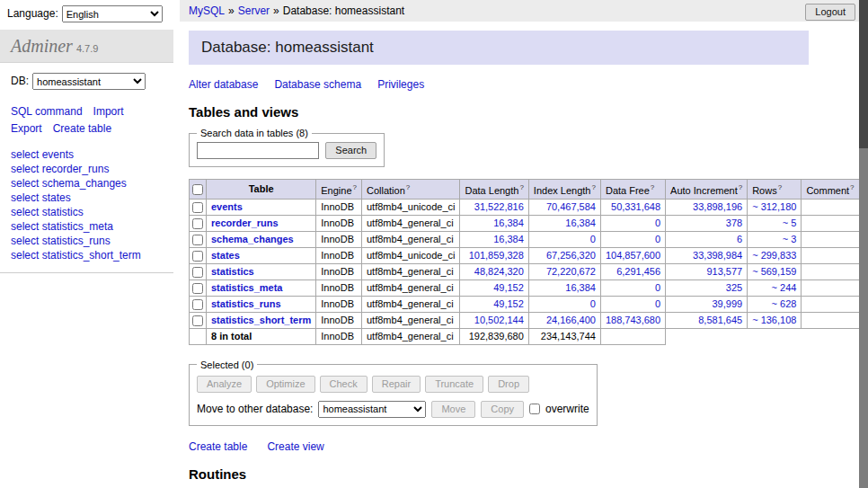 Image resolution: width=868 pixels, height=488 pixels. I want to click on rows-count-link: ~ 628, so click(784, 304).